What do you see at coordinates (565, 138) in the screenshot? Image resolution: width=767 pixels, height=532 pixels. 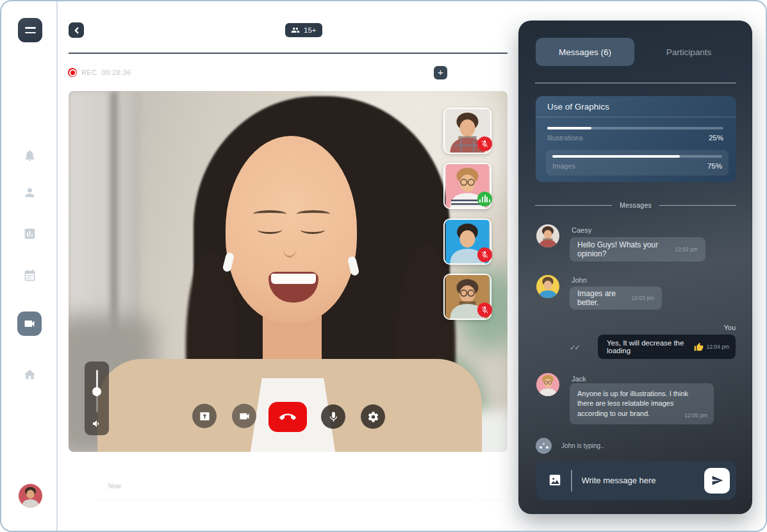 I see `poll-option-label: Illustrations` at bounding box center [565, 138].